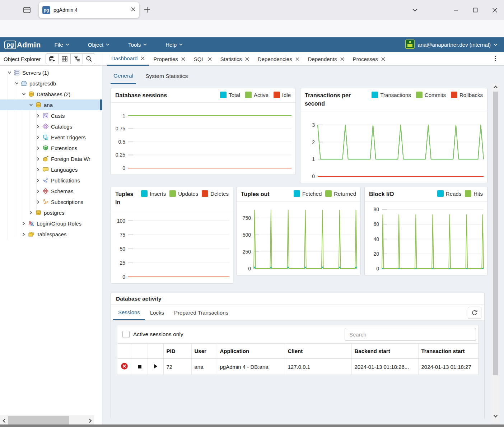 This screenshot has height=427, width=504. Describe the element at coordinates (51, 148) in the screenshot. I see `tree-item-extensions: Extensions` at that location.